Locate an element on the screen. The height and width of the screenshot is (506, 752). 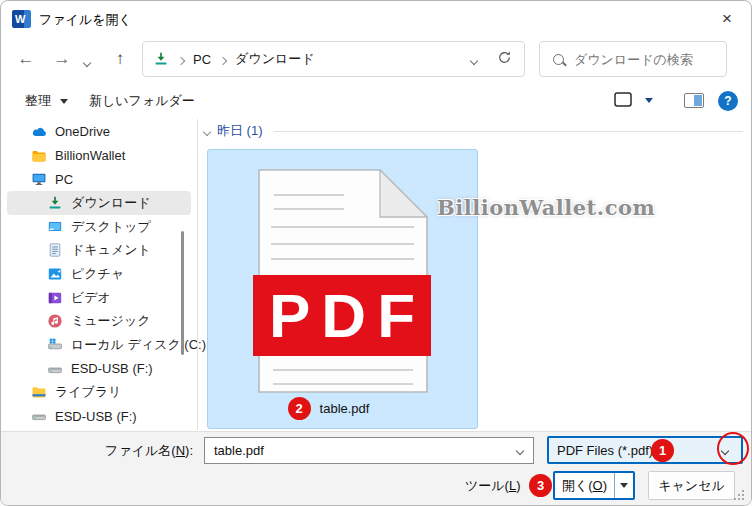
sidebar-item-onedrive: OneDrive is located at coordinates (99, 132).